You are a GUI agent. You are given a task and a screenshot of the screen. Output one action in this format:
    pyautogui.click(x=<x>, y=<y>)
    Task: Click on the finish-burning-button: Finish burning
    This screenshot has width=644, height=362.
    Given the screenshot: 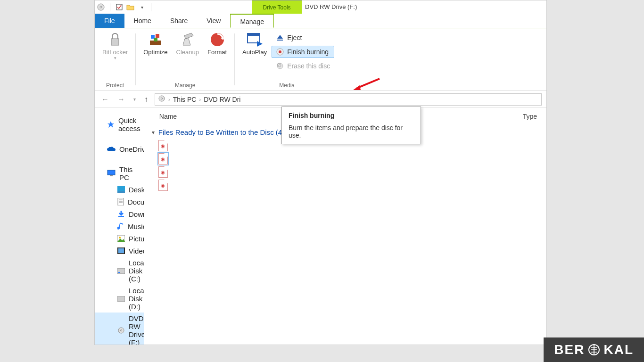 What is the action you would take?
    pyautogui.click(x=303, y=52)
    